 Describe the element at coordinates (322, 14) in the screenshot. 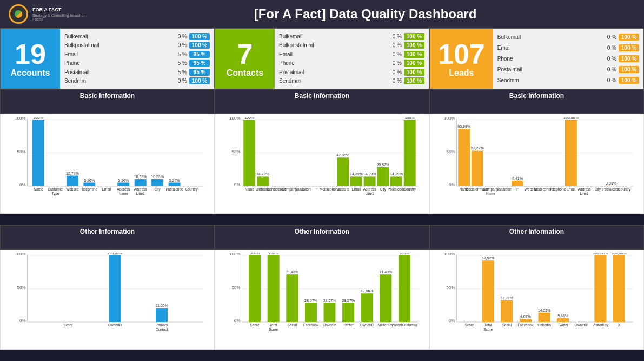

I see `header: FOR A FACT Strategy & Consulting based o…` at that location.